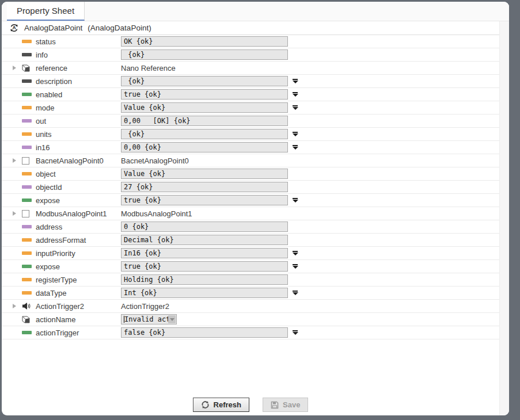 This screenshot has height=420, width=520. I want to click on property-row-value: 27 {ok}, so click(204, 187).